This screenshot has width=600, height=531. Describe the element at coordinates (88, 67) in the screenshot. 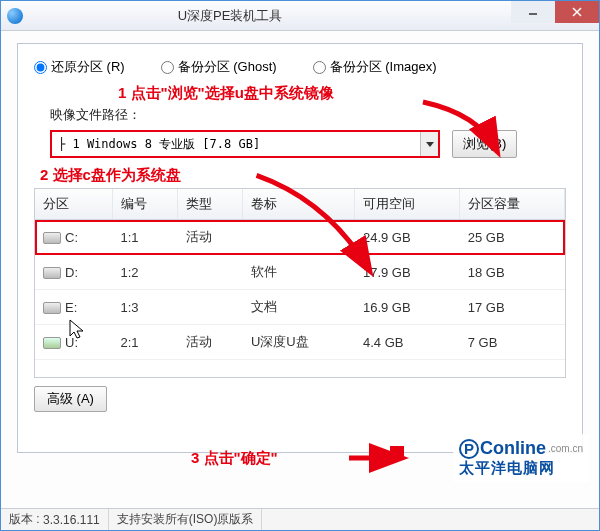

I see `restore-radio-text: 还原分区 (R)` at that location.